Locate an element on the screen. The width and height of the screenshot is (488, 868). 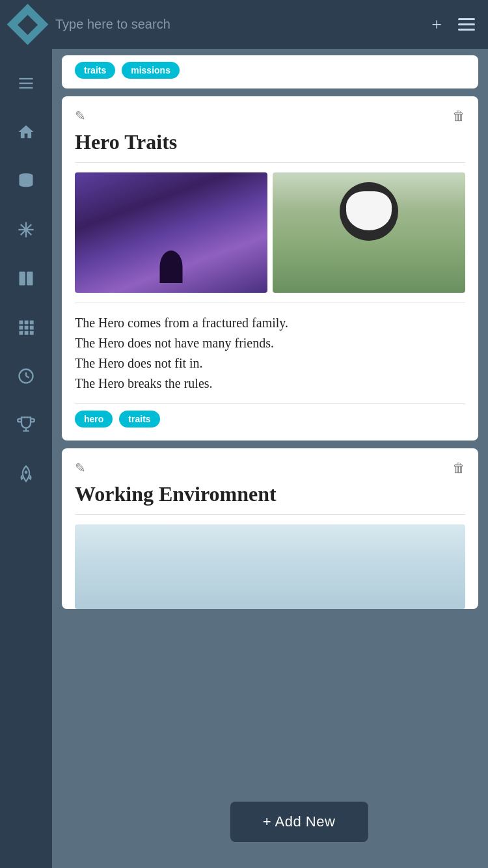
card-divider-mid is located at coordinates (270, 303).